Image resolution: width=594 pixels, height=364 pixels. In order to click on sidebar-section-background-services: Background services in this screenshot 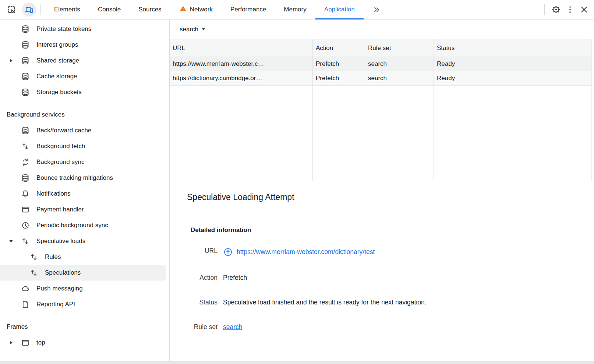, I will do `click(85, 115)`.